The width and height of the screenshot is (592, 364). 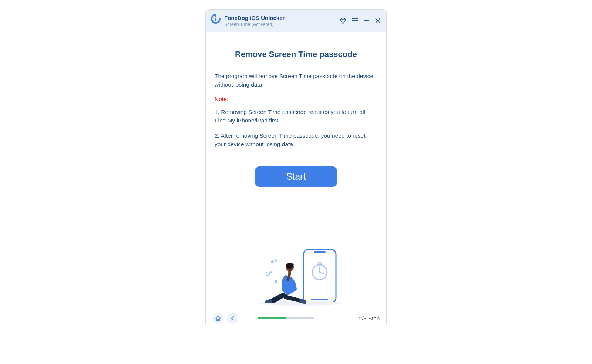 What do you see at coordinates (300, 318) in the screenshot?
I see `progress-bar` at bounding box center [300, 318].